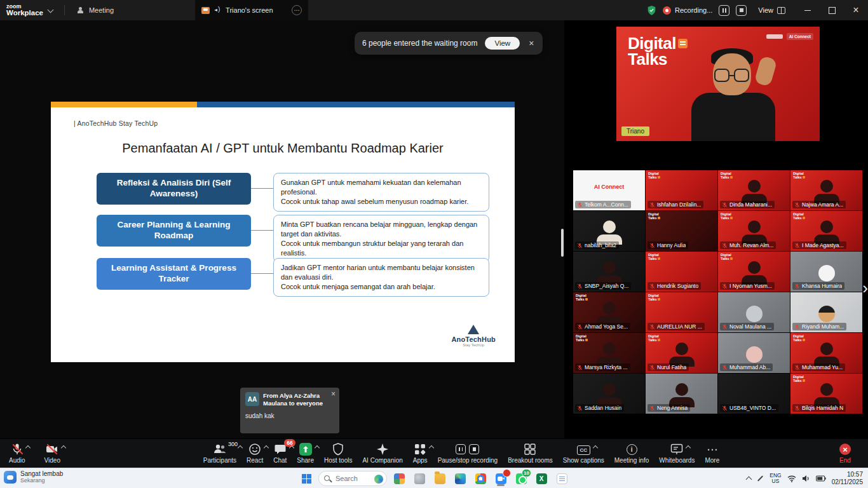  Describe the element at coordinates (681, 272) in the screenshot. I see `participant-tile: Digital Talks Hendrik Sugianto` at that location.